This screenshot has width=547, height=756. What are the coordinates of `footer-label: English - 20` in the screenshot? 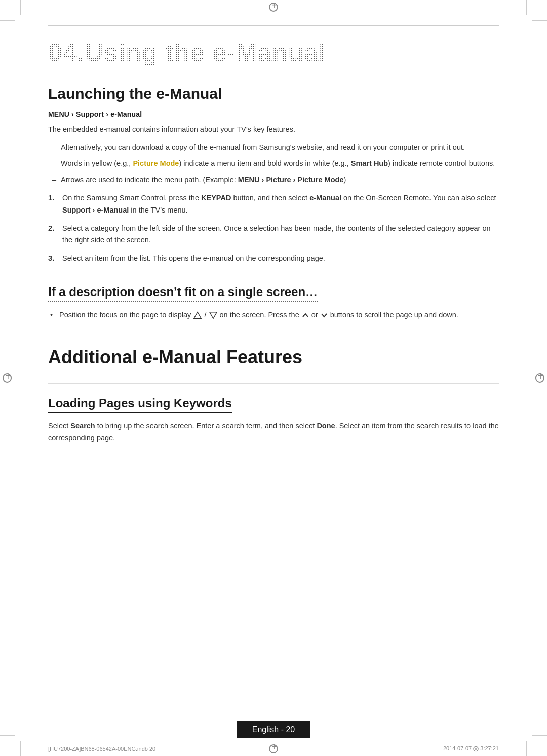 It's located at (274, 730).